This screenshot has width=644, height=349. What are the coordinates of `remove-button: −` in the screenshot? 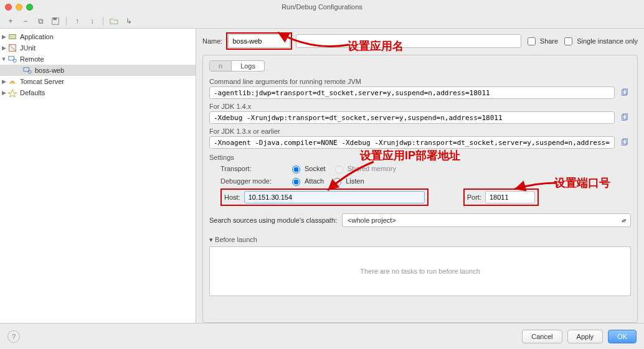 It's located at (26, 21).